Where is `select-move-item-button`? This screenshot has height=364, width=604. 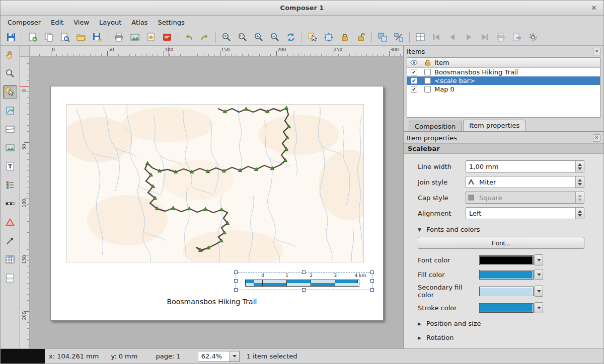 select-move-item-button is located at coordinates (313, 37).